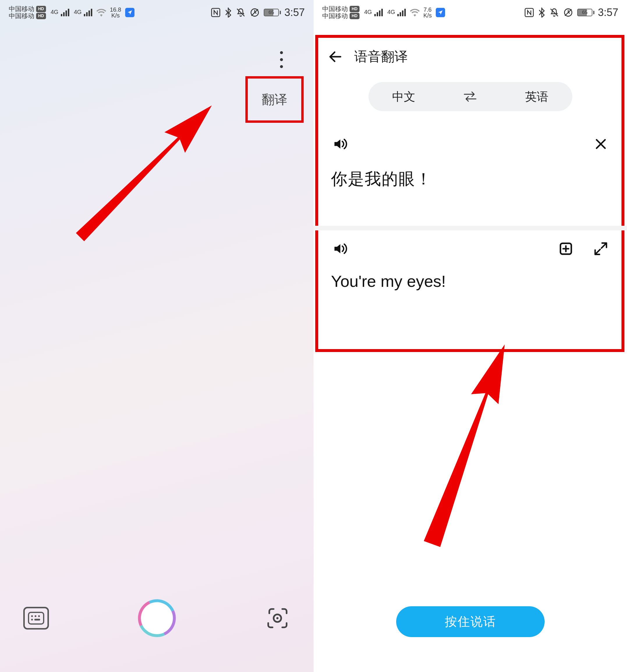 Image resolution: width=627 pixels, height=672 pixels. I want to click on fullscreen-button, so click(601, 249).